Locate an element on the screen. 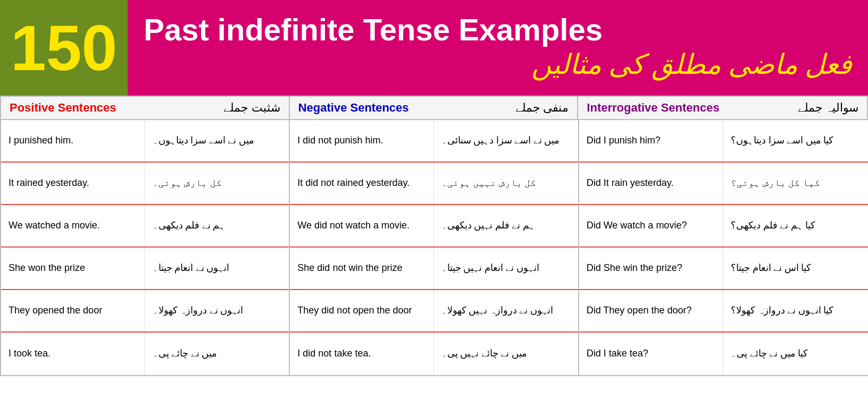 This screenshot has width=868, height=408. table-row: It rained yesterday. کل بارش ہوئی۔ is located at coordinates (145, 184).